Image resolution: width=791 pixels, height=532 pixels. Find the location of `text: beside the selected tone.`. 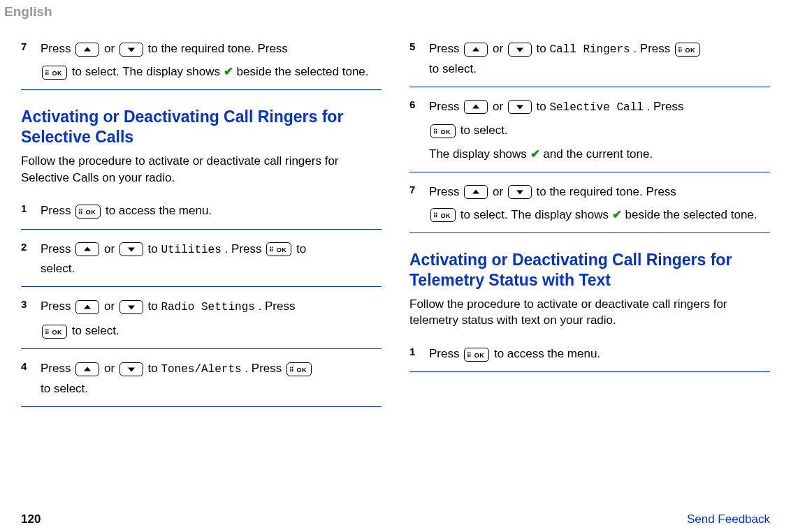

text: beside the selected tone. is located at coordinates (302, 71).